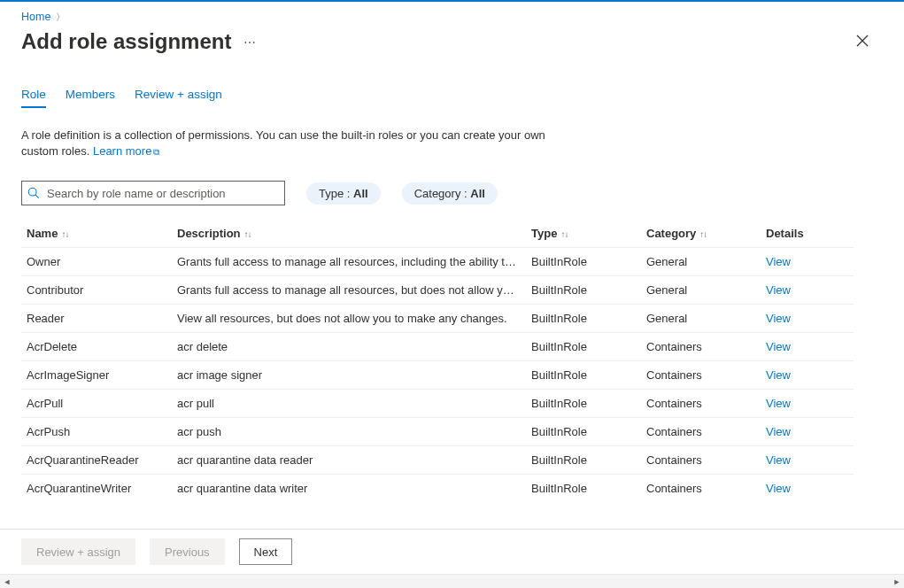 This screenshot has width=904, height=588. What do you see at coordinates (354, 404) in the screenshot?
I see `cell-description: acr pull` at bounding box center [354, 404].